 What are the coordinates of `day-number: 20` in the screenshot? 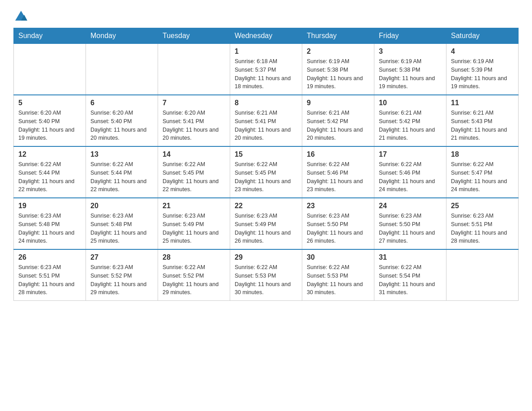 It's located at (122, 206).